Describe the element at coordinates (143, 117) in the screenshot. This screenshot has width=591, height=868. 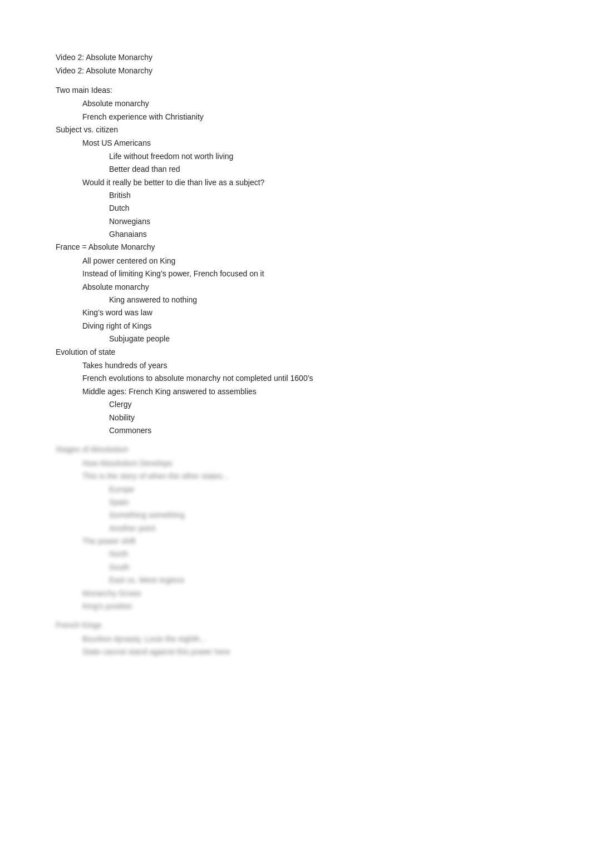
I see `french-christianity-text: French experience with Christianity` at that location.